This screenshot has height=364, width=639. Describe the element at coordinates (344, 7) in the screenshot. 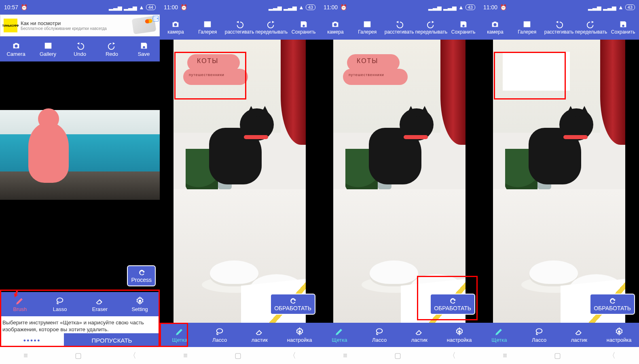

I see `alarm-icon: ⏰` at that location.